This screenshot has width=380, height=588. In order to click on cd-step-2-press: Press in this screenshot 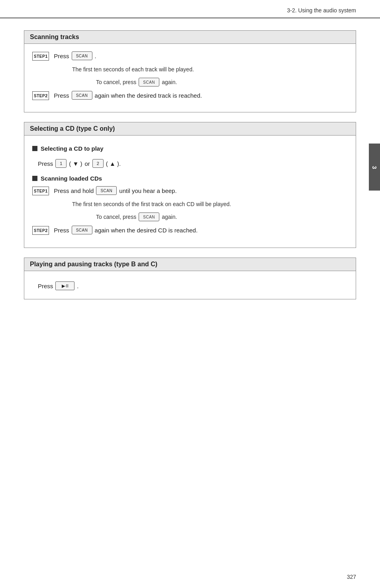, I will do `click(61, 230)`.